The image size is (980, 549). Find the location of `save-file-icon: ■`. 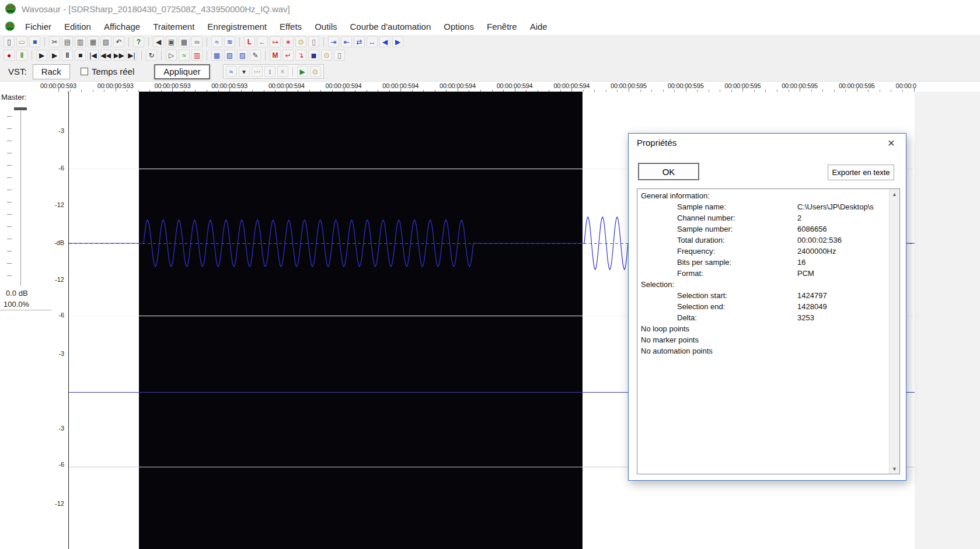

save-file-icon: ■ is located at coordinates (35, 42).